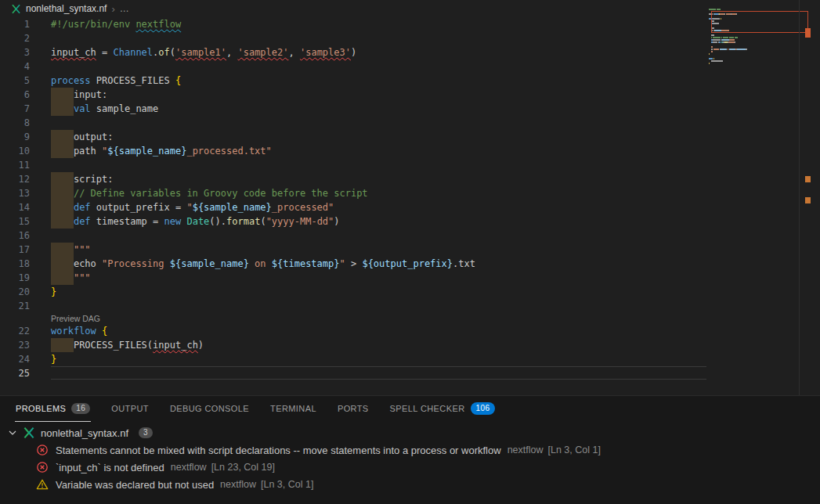 Image resolution: width=820 pixels, height=504 pixels. What do you see at coordinates (15, 137) in the screenshot?
I see `line-number: 9` at bounding box center [15, 137].